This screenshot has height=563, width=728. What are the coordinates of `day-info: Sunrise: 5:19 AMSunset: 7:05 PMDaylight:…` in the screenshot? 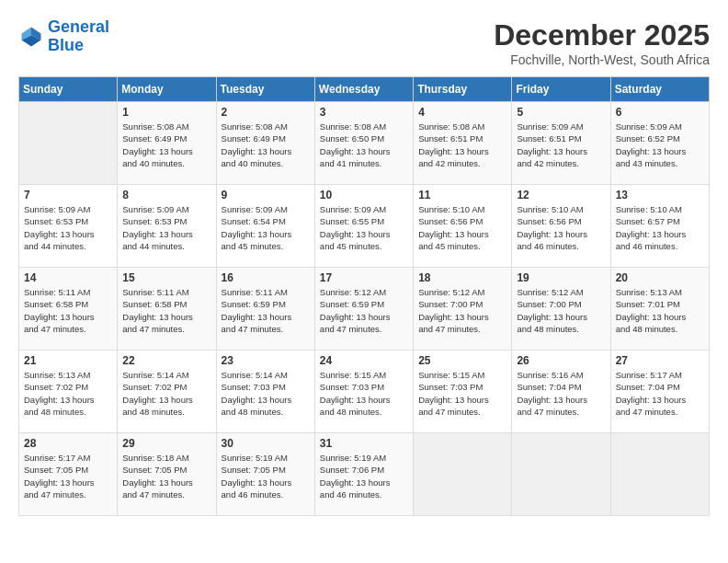 It's located at (266, 477).